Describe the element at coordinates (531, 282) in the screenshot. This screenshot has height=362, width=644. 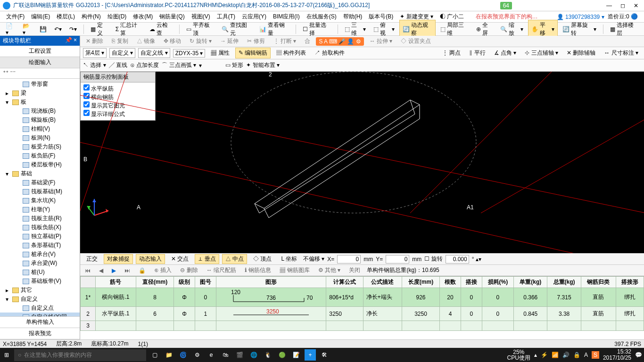
I see `col-header: 单重(kg)` at that location.